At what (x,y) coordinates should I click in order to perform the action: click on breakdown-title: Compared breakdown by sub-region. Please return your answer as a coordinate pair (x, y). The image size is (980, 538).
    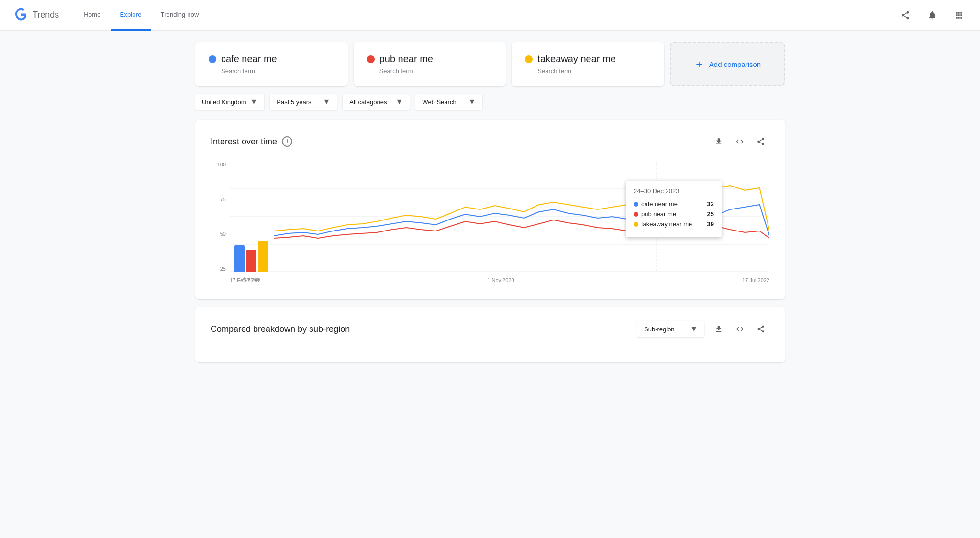
    Looking at the image, I should click on (280, 329).